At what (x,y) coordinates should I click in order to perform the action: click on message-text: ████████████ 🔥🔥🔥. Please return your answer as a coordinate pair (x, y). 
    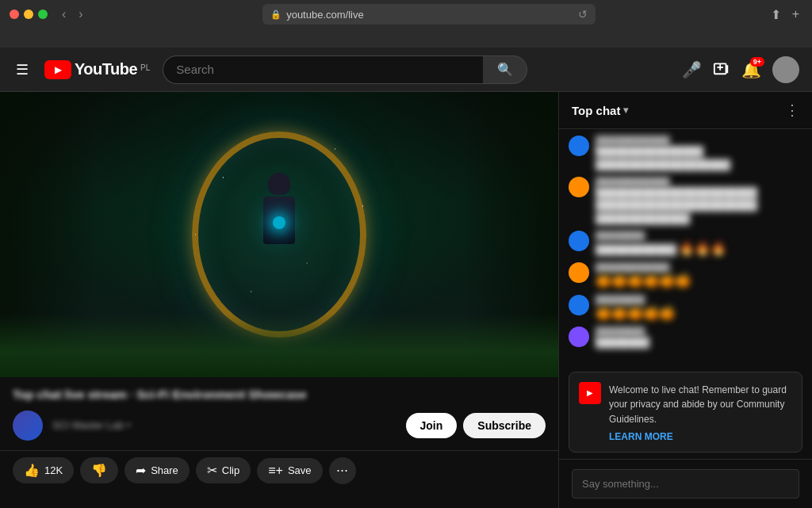
    Looking at the image, I should click on (699, 249).